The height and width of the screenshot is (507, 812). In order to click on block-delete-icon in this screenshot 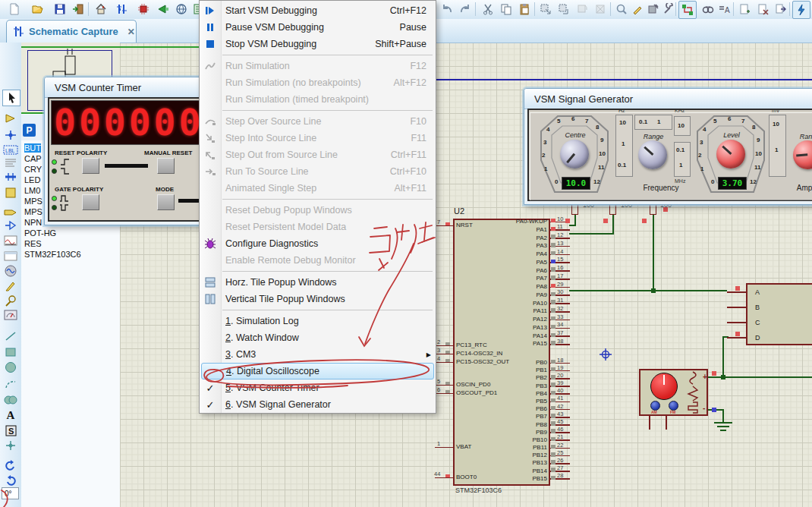, I will do `click(600, 9)`.